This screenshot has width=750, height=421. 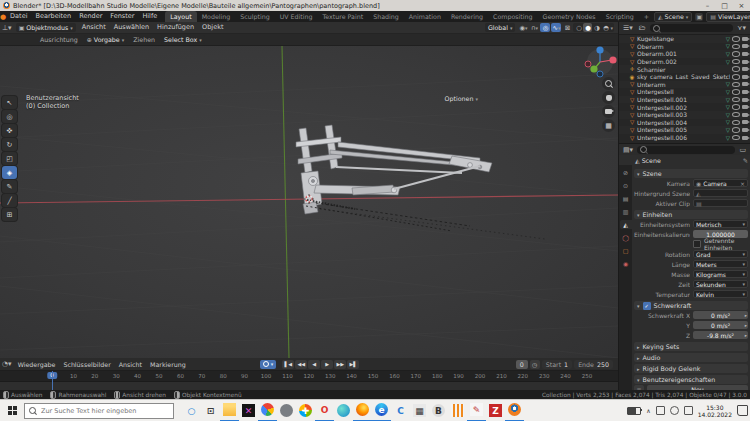 I want to click on workspace-tab-geometry-nodes: Geometry Nodes, so click(x=570, y=16).